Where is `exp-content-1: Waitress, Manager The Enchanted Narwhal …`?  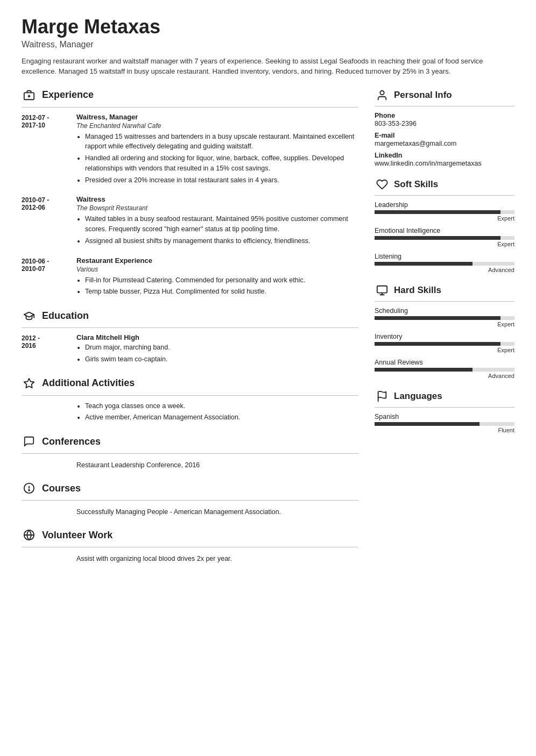
exp-content-1: Waitress, Manager The Enchanted Narwhal … is located at coordinates (217, 150).